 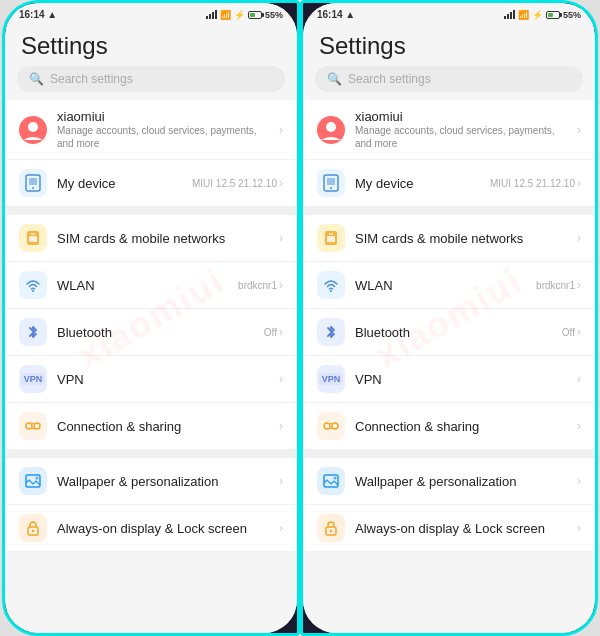 I want to click on divider1-right, so click(x=449, y=211).